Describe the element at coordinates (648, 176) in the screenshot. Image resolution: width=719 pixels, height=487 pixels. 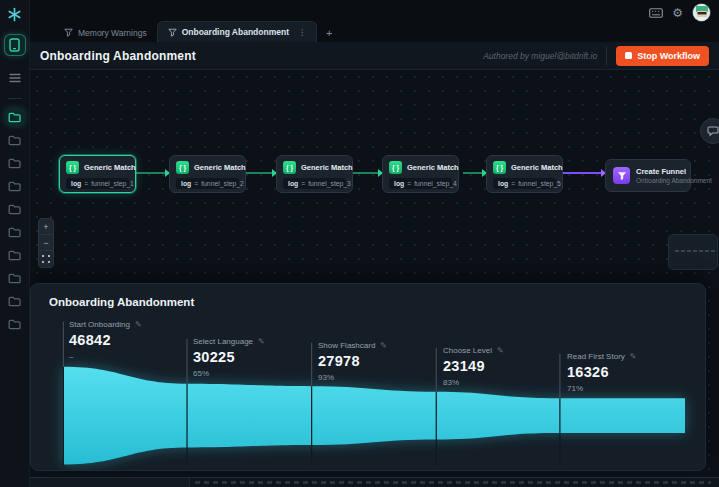
I see `node-create-funnel: Create Funnel Onboarding Abandonment` at that location.